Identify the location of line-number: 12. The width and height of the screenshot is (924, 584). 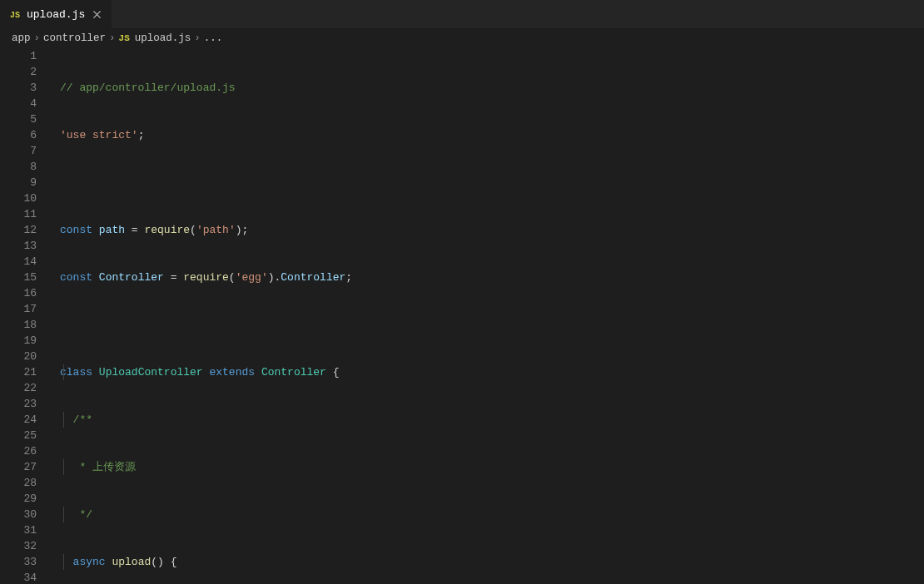
(18, 230).